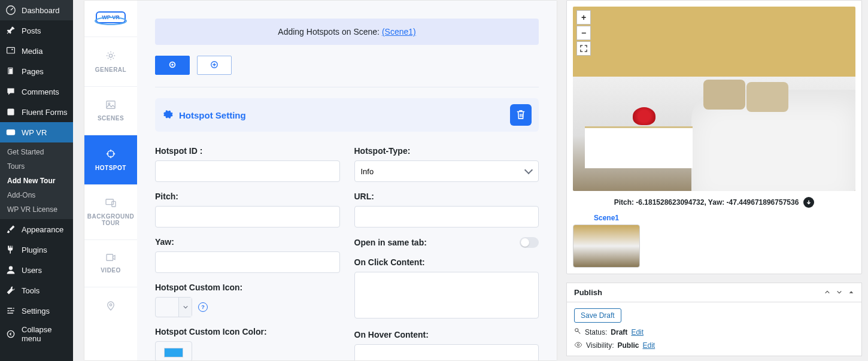  What do you see at coordinates (37, 334) in the screenshot?
I see `menu-collapse: Collapse menu` at bounding box center [37, 334].